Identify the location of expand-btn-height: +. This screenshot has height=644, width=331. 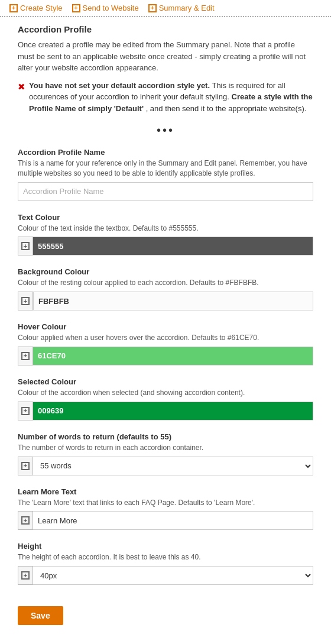
(25, 575).